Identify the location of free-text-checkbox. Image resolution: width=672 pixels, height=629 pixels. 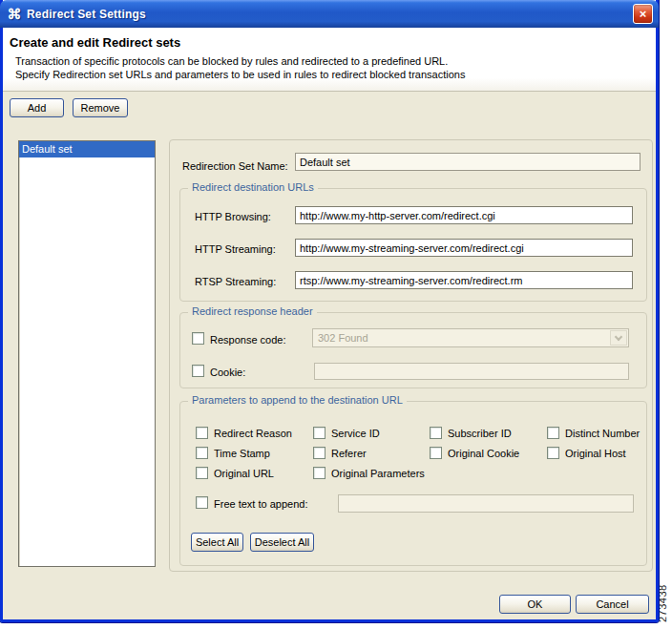
(202, 502).